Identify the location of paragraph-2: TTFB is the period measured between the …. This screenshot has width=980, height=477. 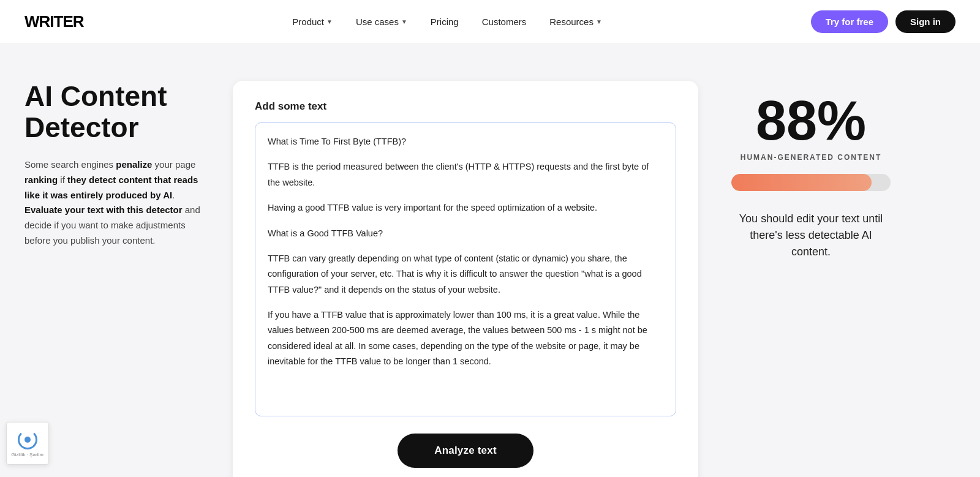
(466, 175).